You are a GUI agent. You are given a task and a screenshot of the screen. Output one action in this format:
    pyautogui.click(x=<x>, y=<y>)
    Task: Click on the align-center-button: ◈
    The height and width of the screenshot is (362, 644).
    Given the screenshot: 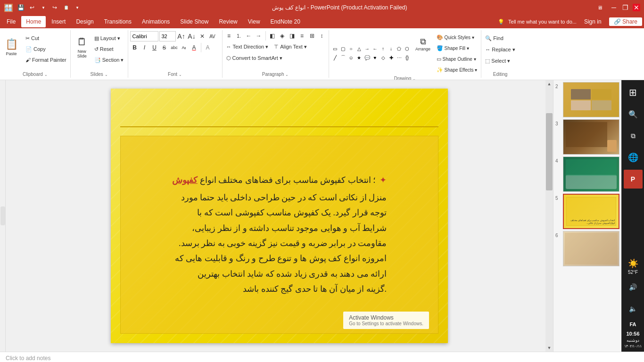 What is the action you would take?
    pyautogui.click(x=282, y=36)
    